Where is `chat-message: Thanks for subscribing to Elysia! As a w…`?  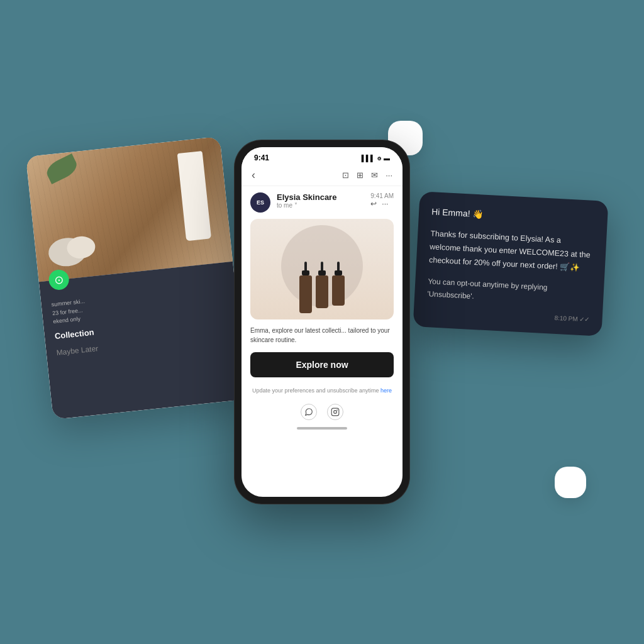 chat-message: Thanks for subscribing to Elysia! As a w… is located at coordinates (512, 252).